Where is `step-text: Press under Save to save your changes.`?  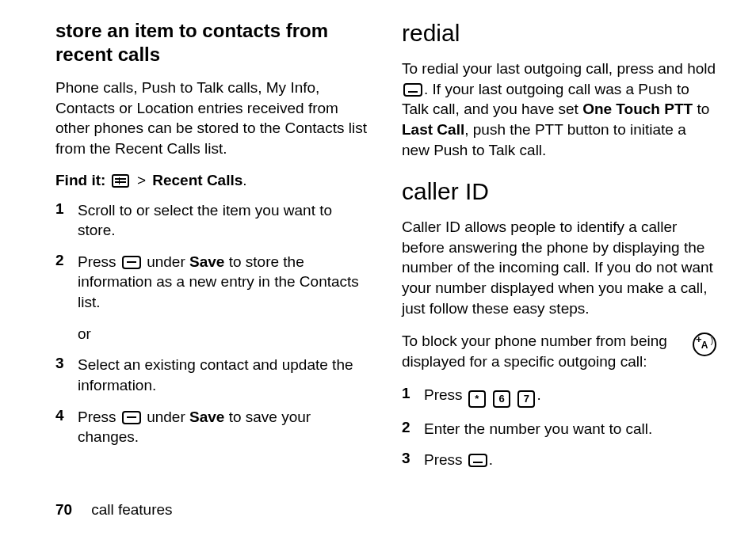 step-text: Press under Save to save your changes. is located at coordinates (223, 428).